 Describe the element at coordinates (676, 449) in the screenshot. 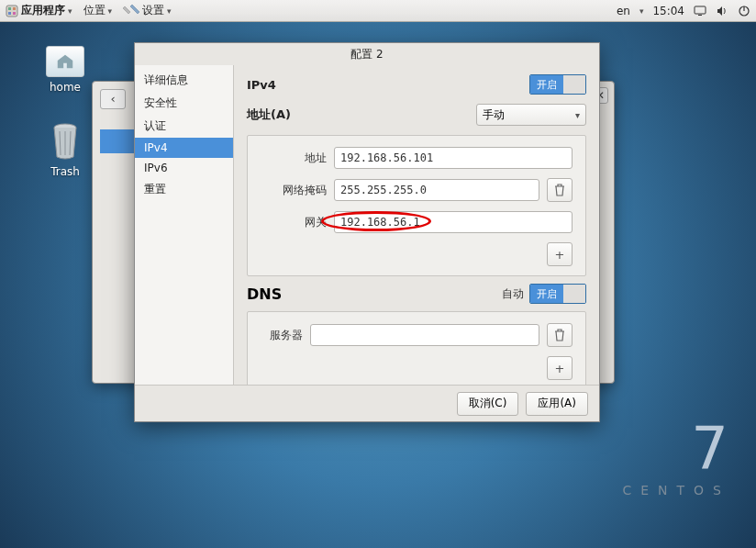

I see `centos-version: 7` at that location.